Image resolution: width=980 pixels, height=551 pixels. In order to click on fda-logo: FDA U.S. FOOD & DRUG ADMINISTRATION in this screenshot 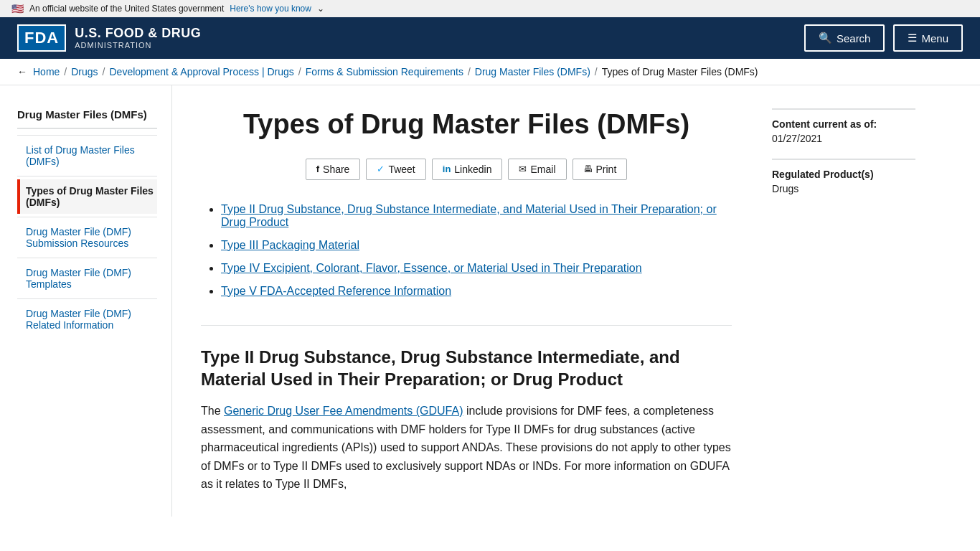, I will do `click(109, 38)`.